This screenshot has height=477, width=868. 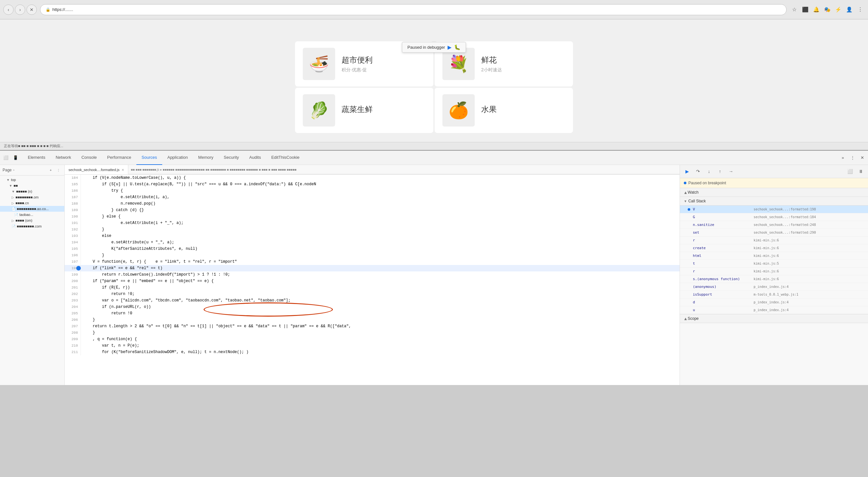 I want to click on inspect-icon: ⬜, so click(x=6, y=158).